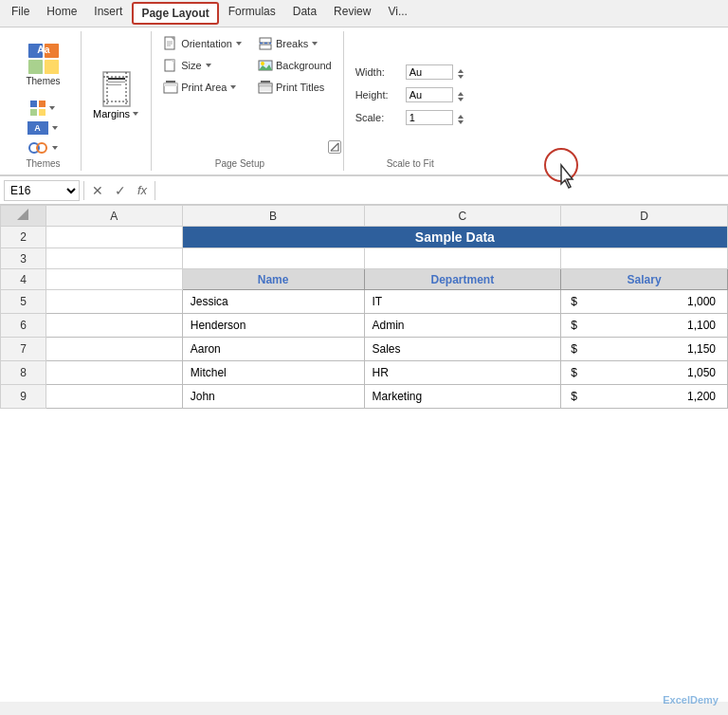 This screenshot has height=715, width=728. Describe the element at coordinates (645, 349) in the screenshot. I see `cell-d7: $ 1,150` at that location.